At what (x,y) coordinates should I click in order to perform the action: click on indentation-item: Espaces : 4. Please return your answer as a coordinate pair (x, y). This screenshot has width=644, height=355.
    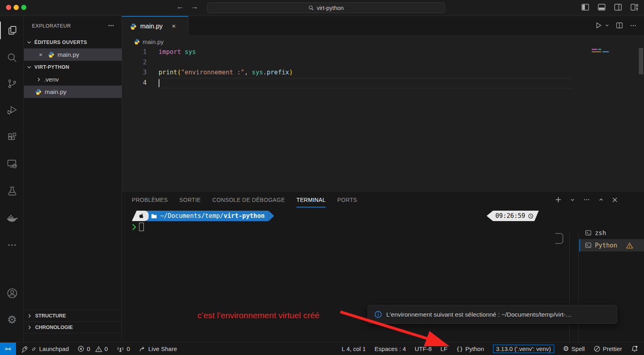
    Looking at the image, I should click on (390, 349).